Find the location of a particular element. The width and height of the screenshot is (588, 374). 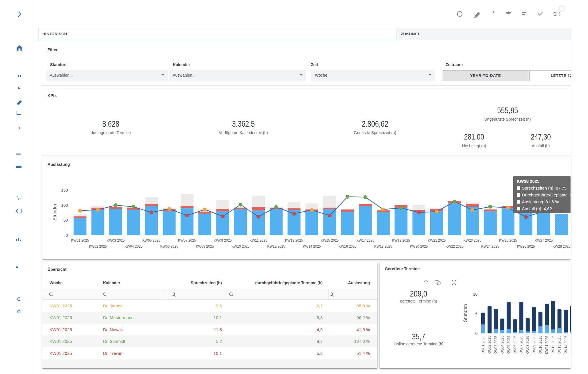

svg-text: 5 is located at coordinates (476, 314).